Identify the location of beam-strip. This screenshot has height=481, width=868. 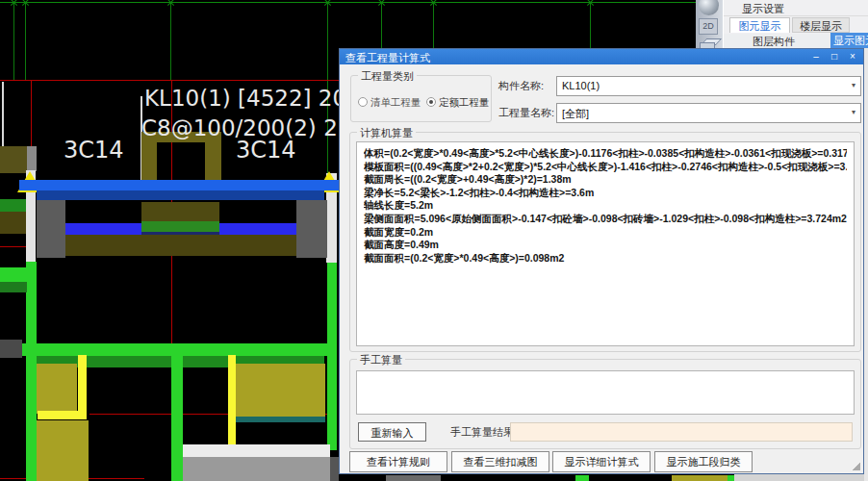
(104, 229).